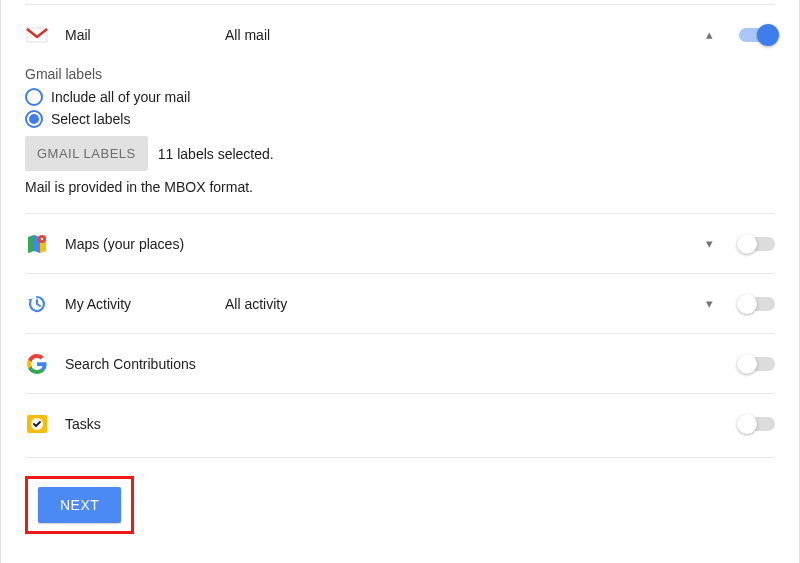 The width and height of the screenshot is (800, 563). Describe the element at coordinates (400, 423) in the screenshot. I see `product-row-tasks: Tasks` at that location.